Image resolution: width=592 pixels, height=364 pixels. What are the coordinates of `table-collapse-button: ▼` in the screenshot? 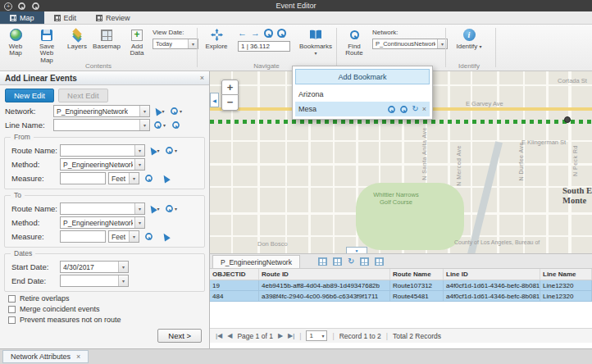 It's located at (357, 250).